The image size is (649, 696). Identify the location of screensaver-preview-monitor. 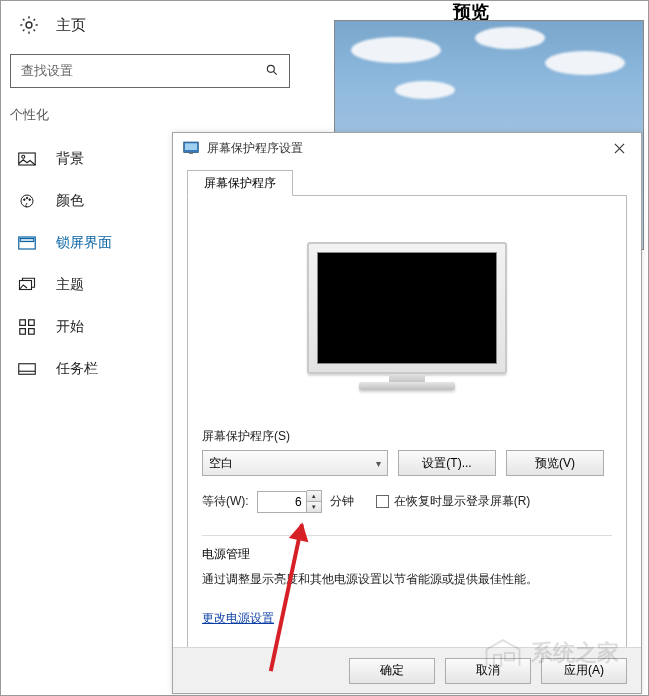
(407, 318).